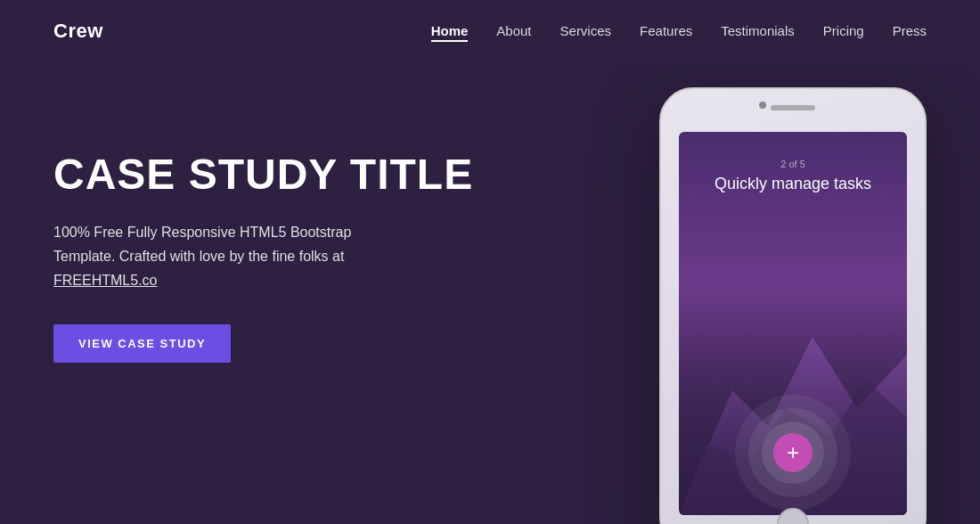  I want to click on nav-link-home: Home, so click(450, 32).